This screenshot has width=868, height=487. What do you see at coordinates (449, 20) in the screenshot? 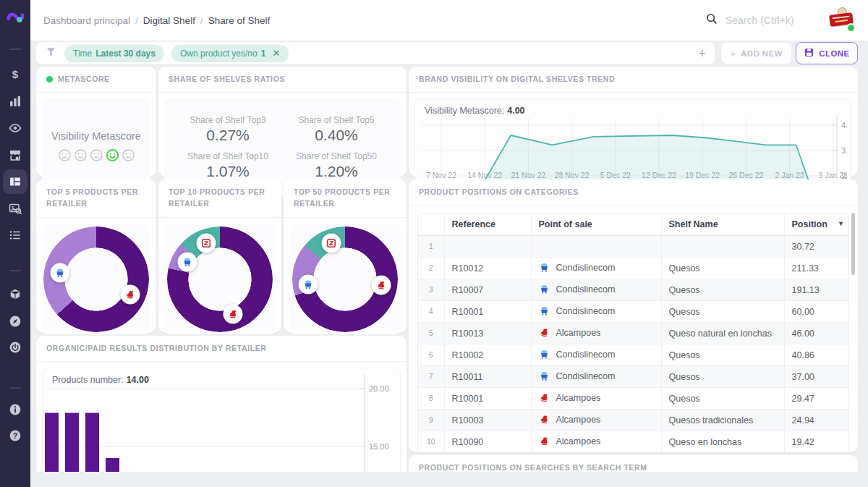
I see `topbar: Dashboard principal/Digital Shelf/Share …` at bounding box center [449, 20].